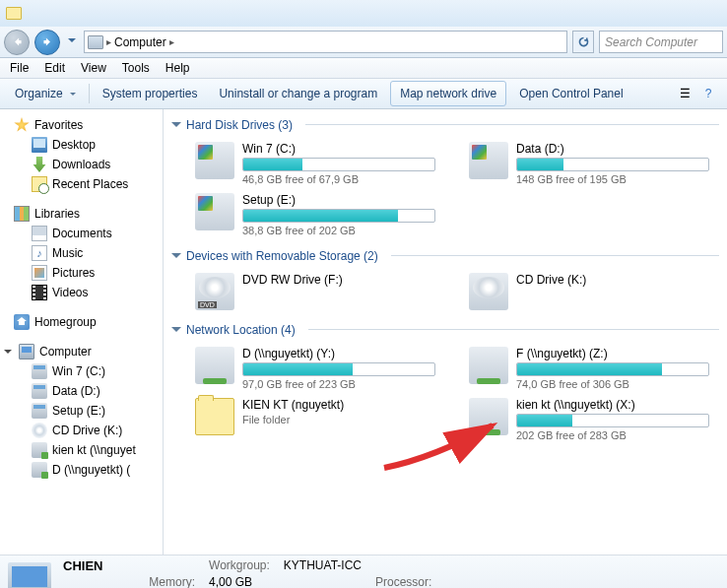 This screenshot has width=727, height=588. I want to click on sidebar-pictures: Pictures, so click(81, 273).